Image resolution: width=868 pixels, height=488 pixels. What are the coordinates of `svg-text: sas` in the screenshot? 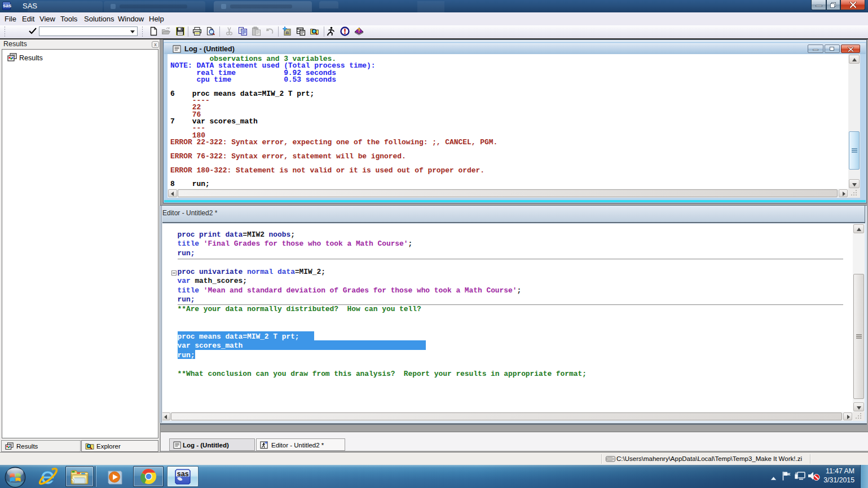 It's located at (183, 474).